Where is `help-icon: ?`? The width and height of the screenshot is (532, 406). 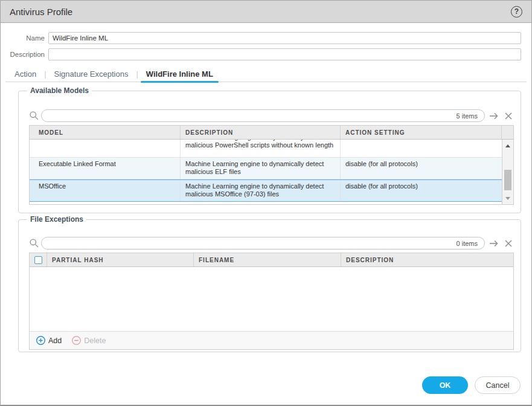
help-icon: ? is located at coordinates (517, 12).